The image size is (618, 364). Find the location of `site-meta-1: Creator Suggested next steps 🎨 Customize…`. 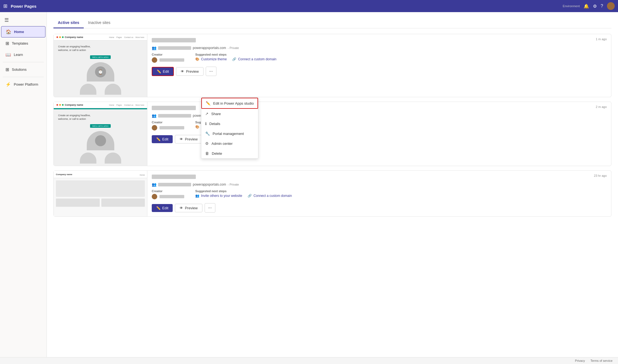

site-meta-1: Creator Suggested next steps 🎨 Customize… is located at coordinates (379, 58).